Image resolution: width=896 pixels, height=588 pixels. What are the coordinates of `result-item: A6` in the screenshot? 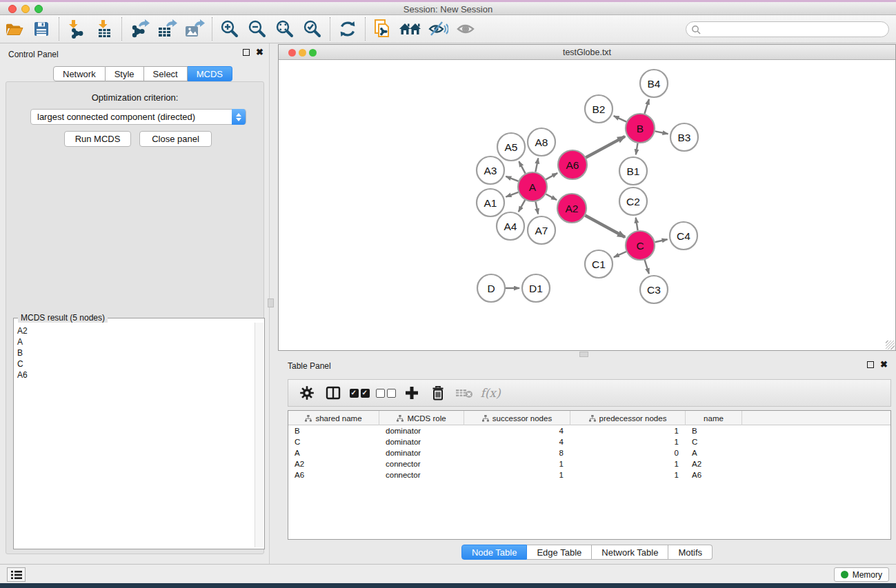 It's located at (137, 375).